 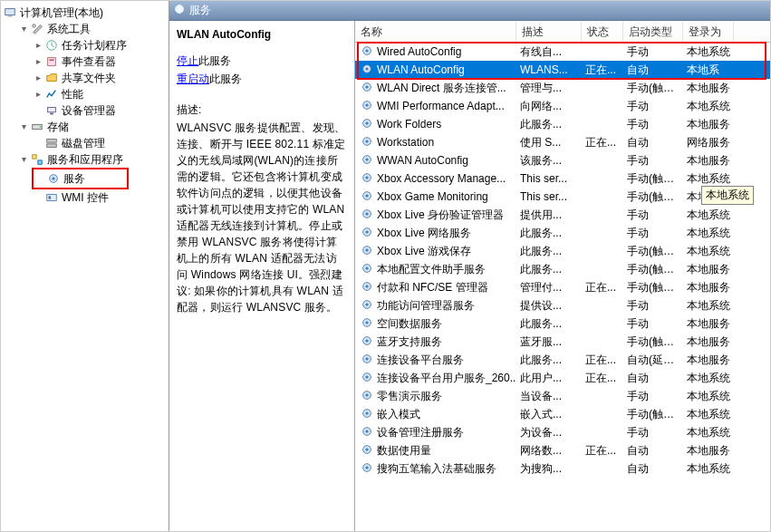 What do you see at coordinates (549, 161) in the screenshot?
I see `service-desc-cell: 该服务...` at bounding box center [549, 161].